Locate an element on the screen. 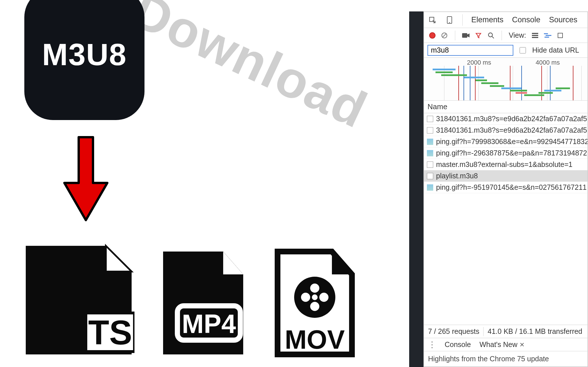  device-toolbar-icon is located at coordinates (450, 20).